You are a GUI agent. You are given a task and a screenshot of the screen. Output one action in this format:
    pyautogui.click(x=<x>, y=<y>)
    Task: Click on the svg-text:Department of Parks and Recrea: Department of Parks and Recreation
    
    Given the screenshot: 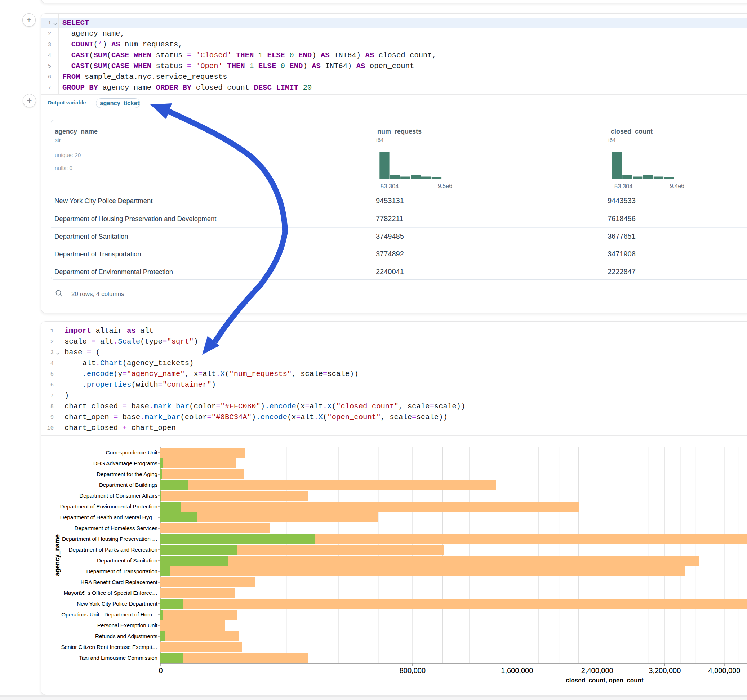 What is the action you would take?
    pyautogui.click(x=113, y=550)
    